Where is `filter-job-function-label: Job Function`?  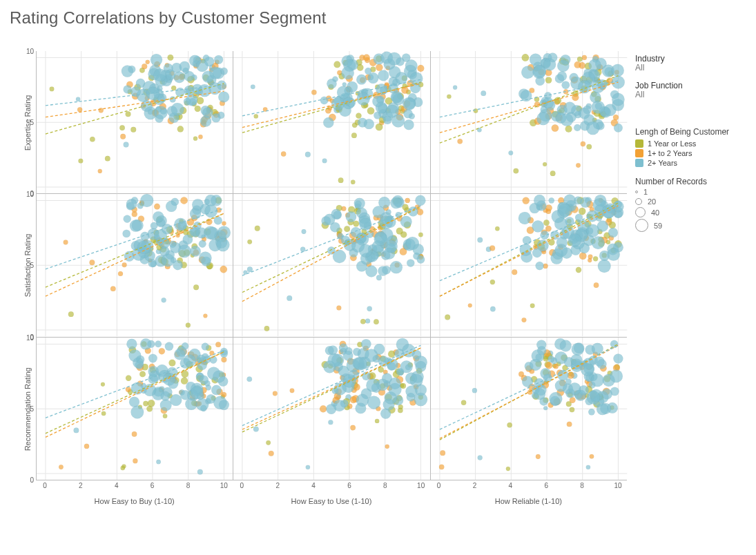
filter-job-function-label: Job Function is located at coordinates (692, 86).